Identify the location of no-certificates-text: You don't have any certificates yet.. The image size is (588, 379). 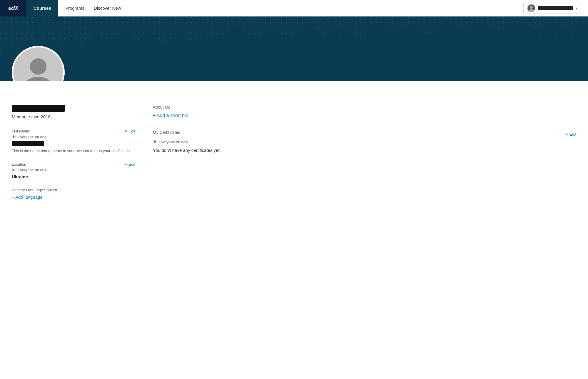
(365, 150).